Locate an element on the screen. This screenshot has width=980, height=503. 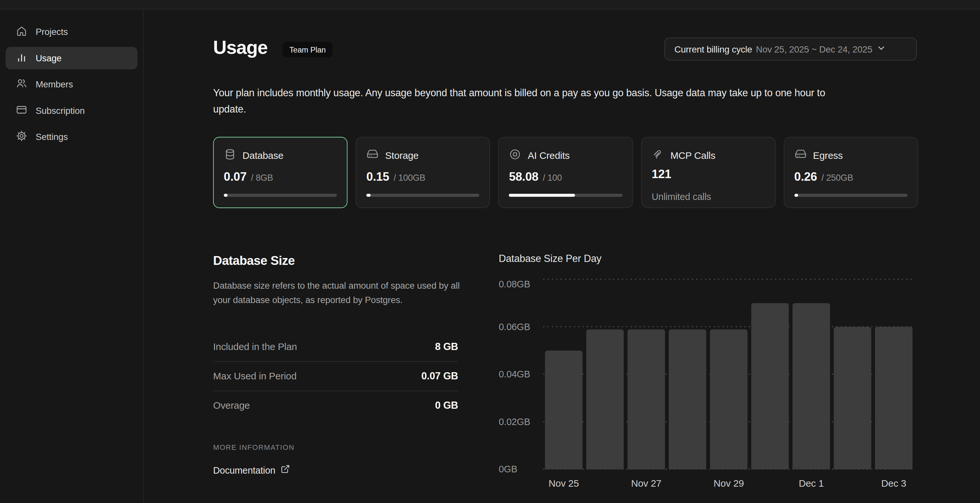
documentation-link-label: Documentation is located at coordinates (244, 470).